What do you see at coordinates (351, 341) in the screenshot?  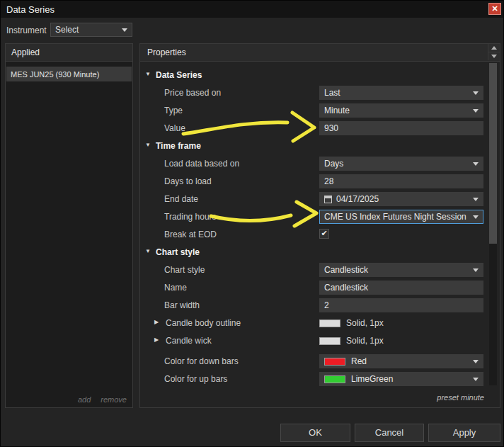 I see `candle-wick-value: Solid, 1px` at bounding box center [351, 341].